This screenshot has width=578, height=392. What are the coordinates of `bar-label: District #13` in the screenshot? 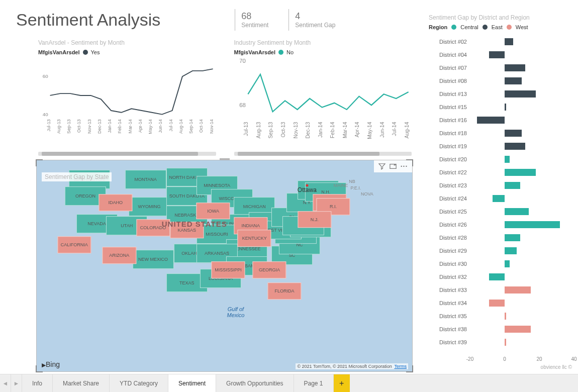 It's located at (449, 94).